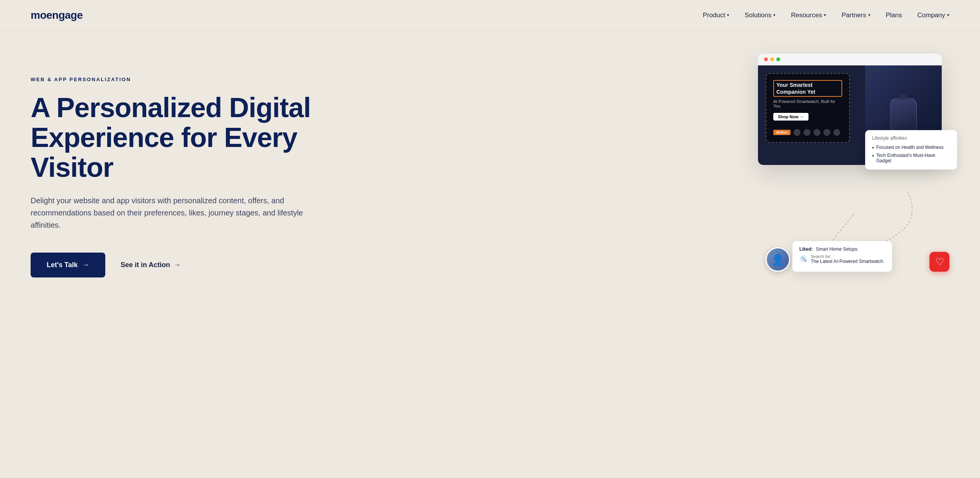 Image resolution: width=980 pixels, height=478 pixels. I want to click on ad-card: Your Smartest Companion Yet AI-Powered S…, so click(808, 108).